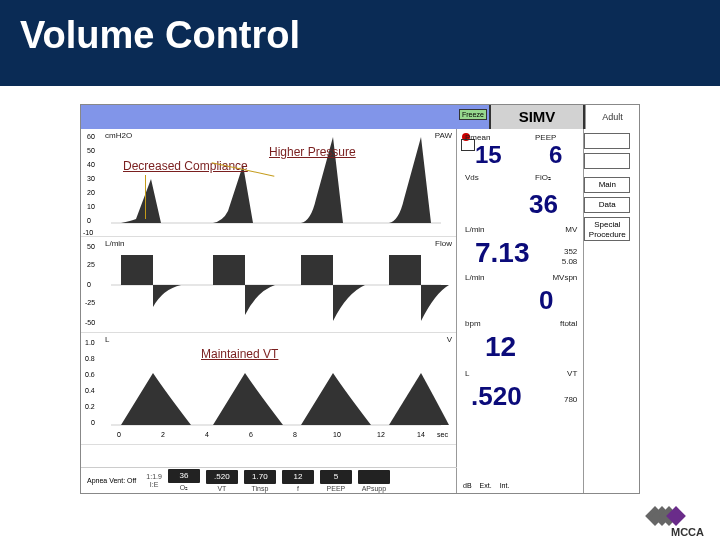 This screenshot has width=720, height=540. What do you see at coordinates (251, 434) in the screenshot?
I see `svg-text: 6` at bounding box center [251, 434].